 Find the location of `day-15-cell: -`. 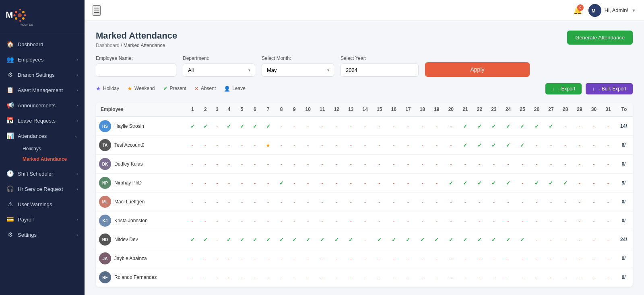

day-15-cell: - is located at coordinates (380, 202).